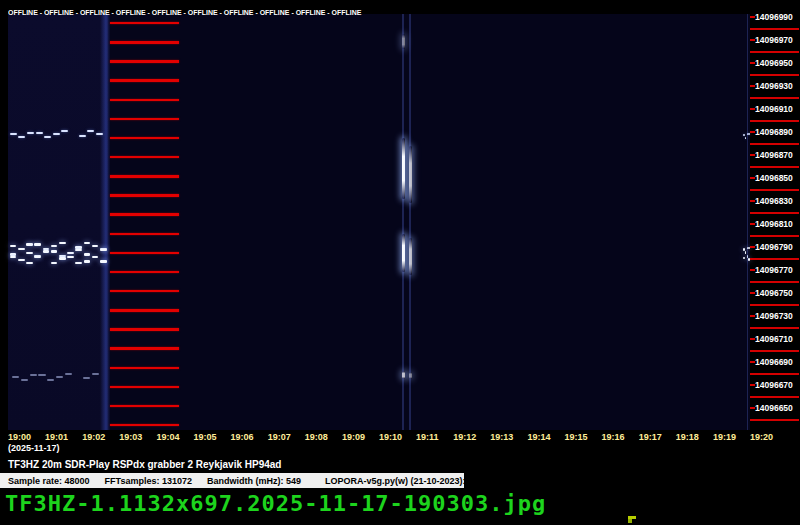  Describe the element at coordinates (724, 437) in the screenshot. I see `time-tick-label: 19:19` at that location.